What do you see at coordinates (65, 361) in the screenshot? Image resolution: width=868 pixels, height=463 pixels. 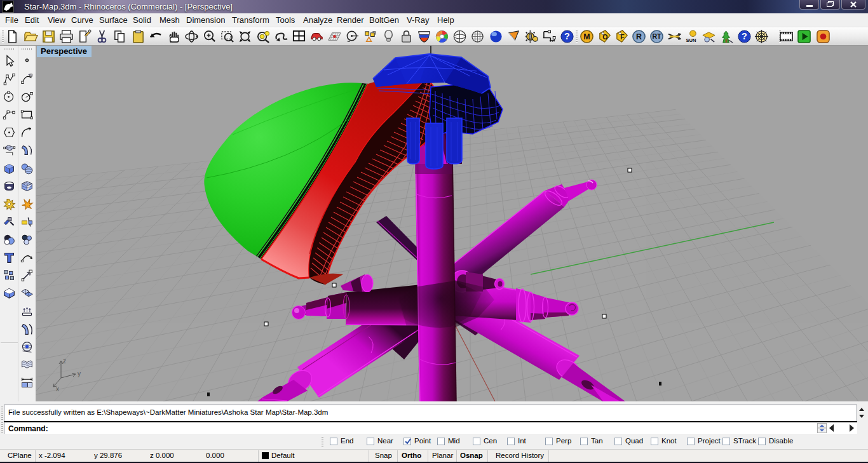 I see `svg-text: z` at bounding box center [65, 361].